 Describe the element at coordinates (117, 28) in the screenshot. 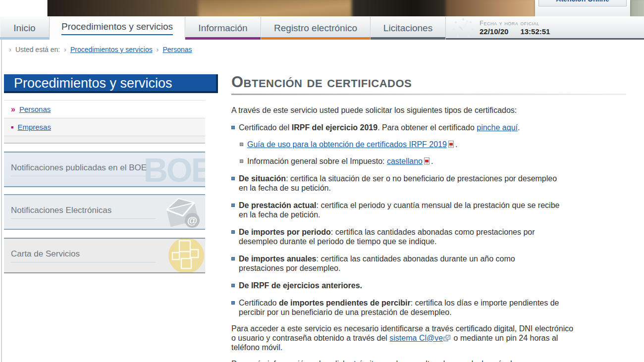

I see `tab-procedimientos-y-servicios: Procedimientos y servicios` at that location.